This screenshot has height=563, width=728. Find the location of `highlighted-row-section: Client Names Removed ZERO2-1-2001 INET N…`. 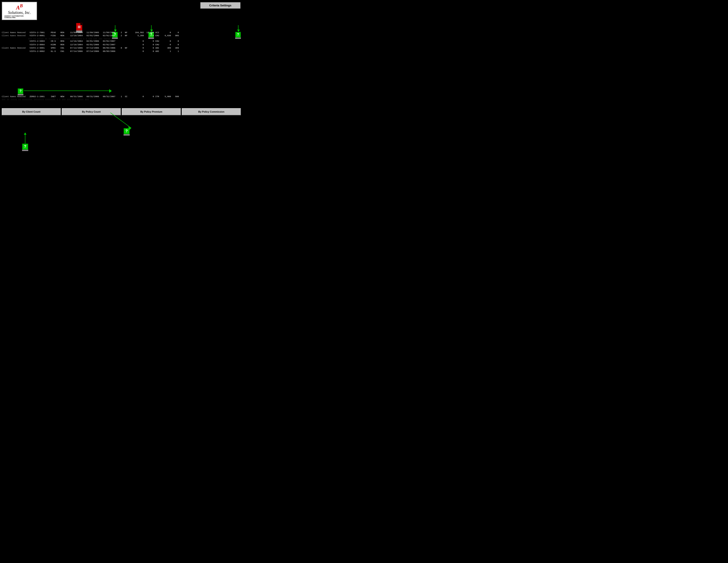

highlighted-row-section: Client Names Removed ZERO2-1-2001 INET N… is located at coordinates (121, 98).